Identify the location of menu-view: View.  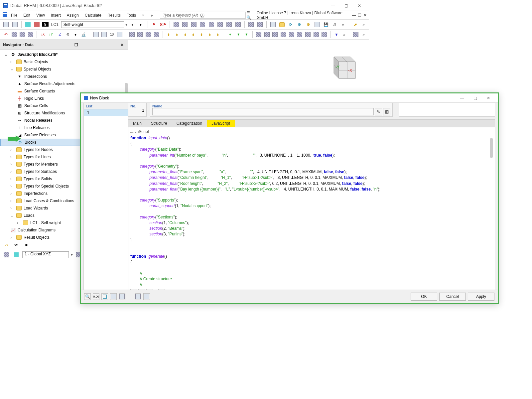
(41, 15).